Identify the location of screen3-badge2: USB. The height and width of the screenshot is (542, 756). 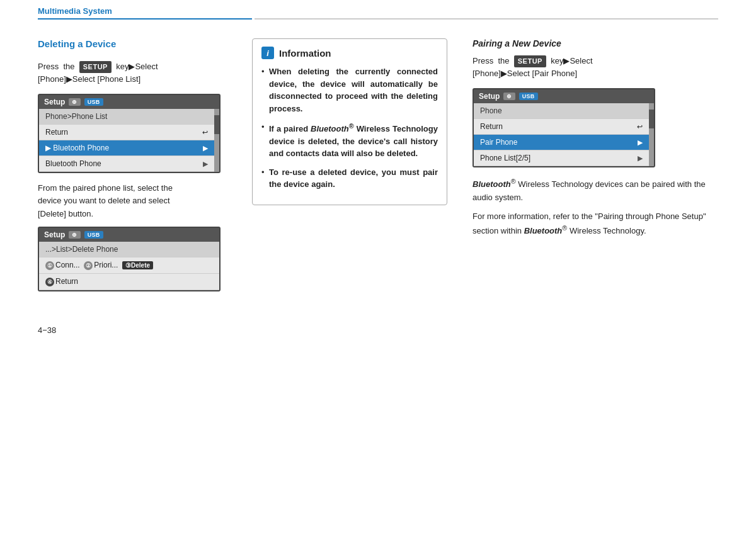
(529, 96).